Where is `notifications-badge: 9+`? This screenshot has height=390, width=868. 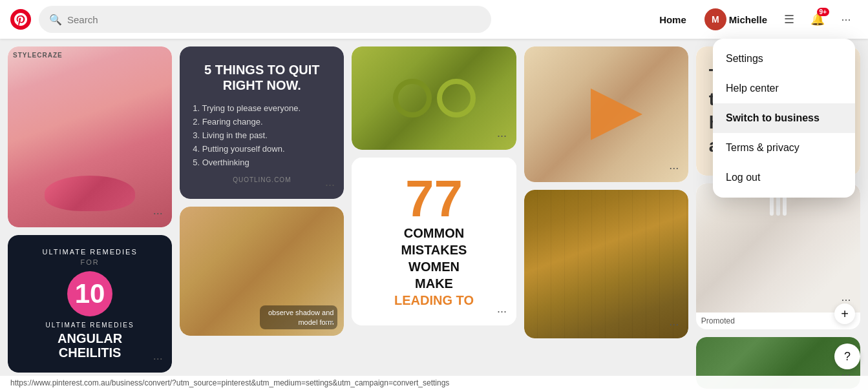 notifications-badge: 9+ is located at coordinates (823, 12).